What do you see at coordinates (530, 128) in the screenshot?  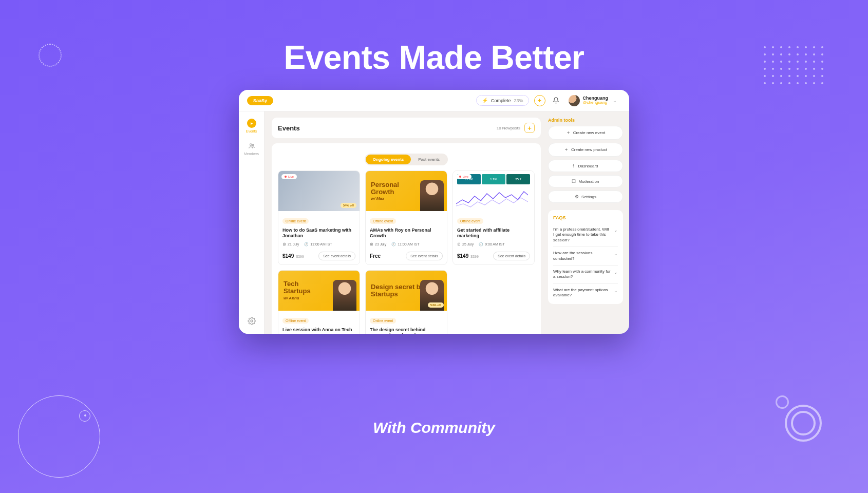 I see `new-event-button: +` at bounding box center [530, 128].